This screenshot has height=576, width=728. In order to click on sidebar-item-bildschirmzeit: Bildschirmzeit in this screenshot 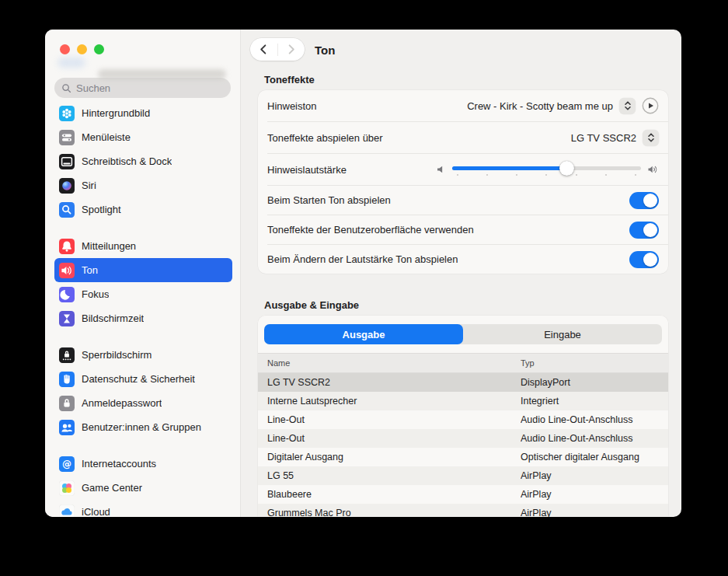, I will do `click(143, 319)`.